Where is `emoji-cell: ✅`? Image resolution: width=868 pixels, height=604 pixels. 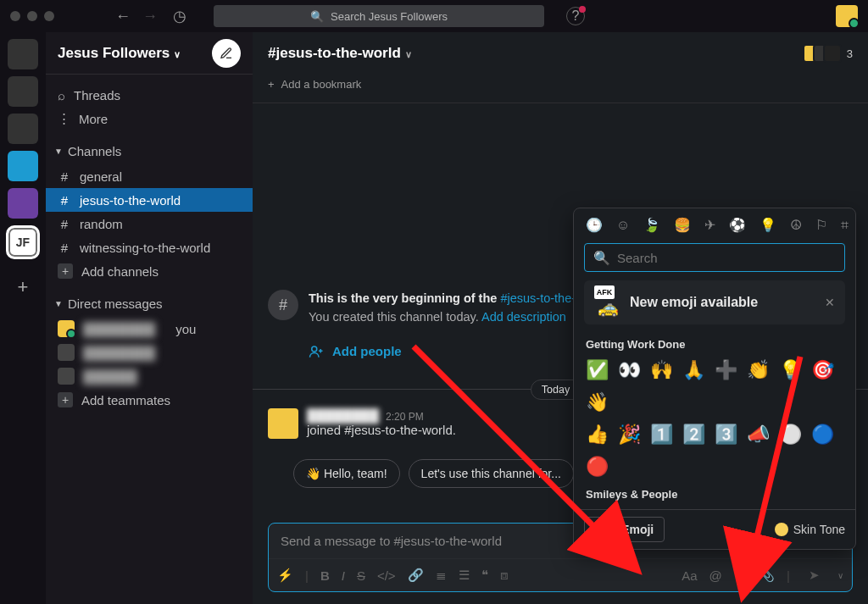
emoji-cell: ✅ is located at coordinates (597, 370).